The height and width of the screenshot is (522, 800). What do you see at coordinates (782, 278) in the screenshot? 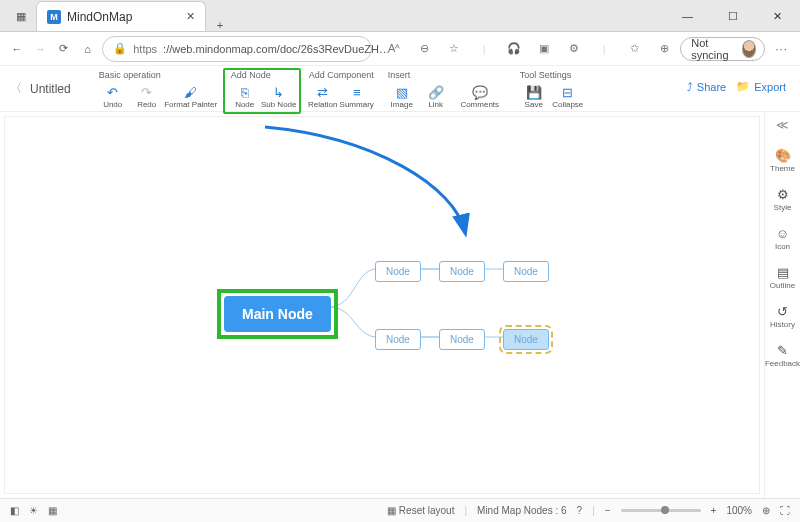
I see `rail-outline: ▤Outline` at bounding box center [782, 278].